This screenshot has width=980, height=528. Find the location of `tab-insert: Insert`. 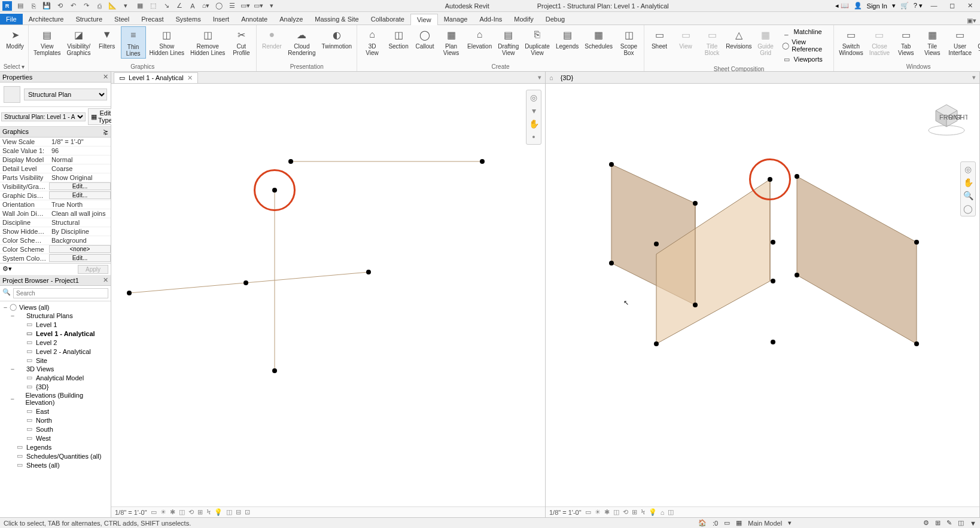

tab-insert: Insert is located at coordinates (221, 19).